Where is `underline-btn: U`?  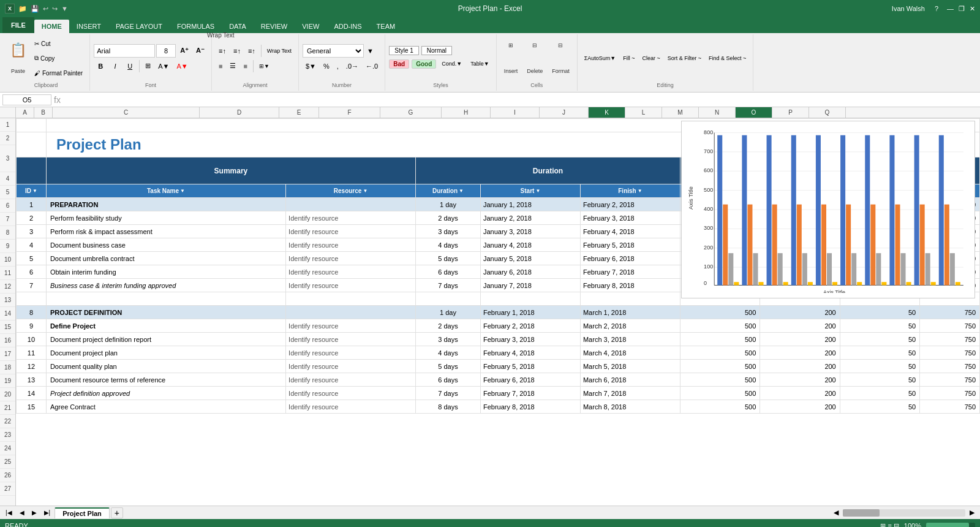 underline-btn: U is located at coordinates (130, 66).